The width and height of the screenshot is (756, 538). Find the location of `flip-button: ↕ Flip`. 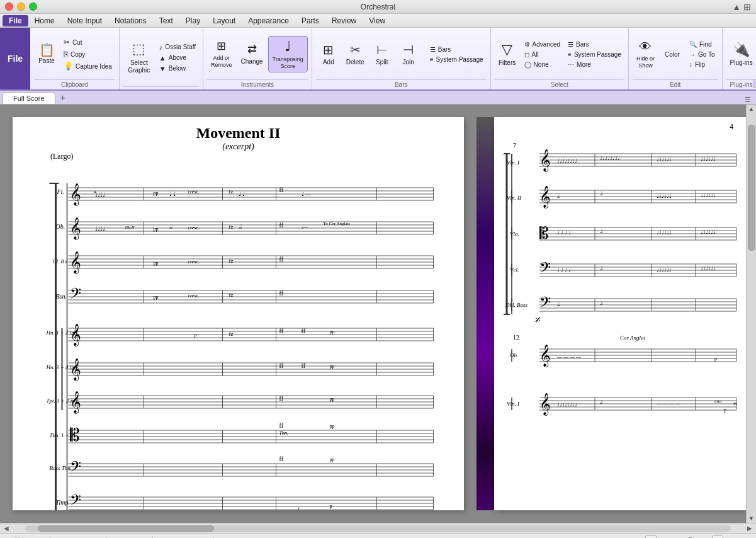

flip-button: ↕ Flip is located at coordinates (702, 64).